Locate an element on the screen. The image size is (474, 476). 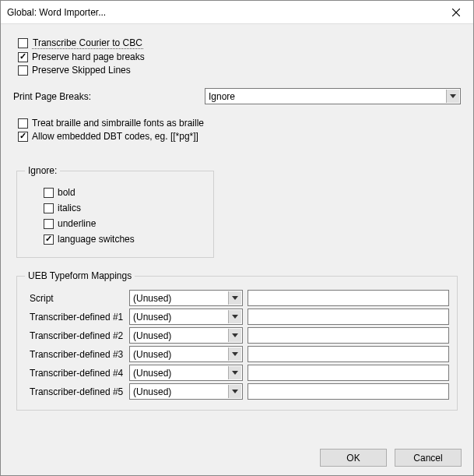
checkbox-label: italics is located at coordinates (69, 208).